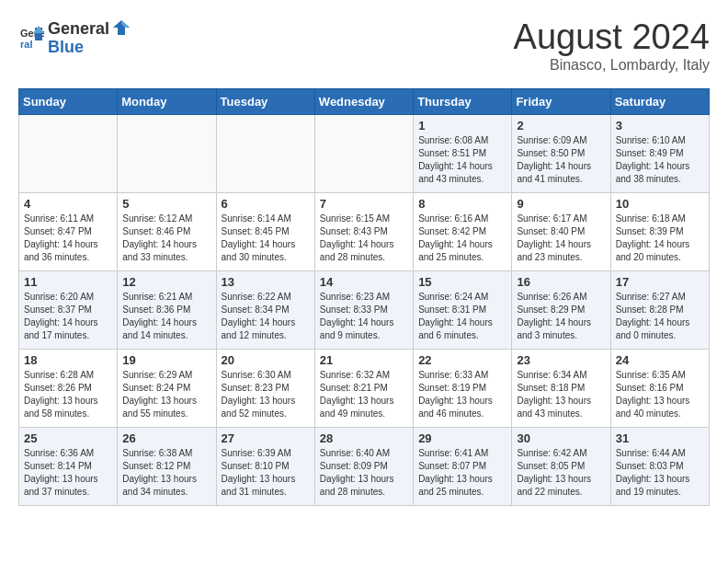 The width and height of the screenshot is (728, 563). I want to click on day-number: 5, so click(166, 204).